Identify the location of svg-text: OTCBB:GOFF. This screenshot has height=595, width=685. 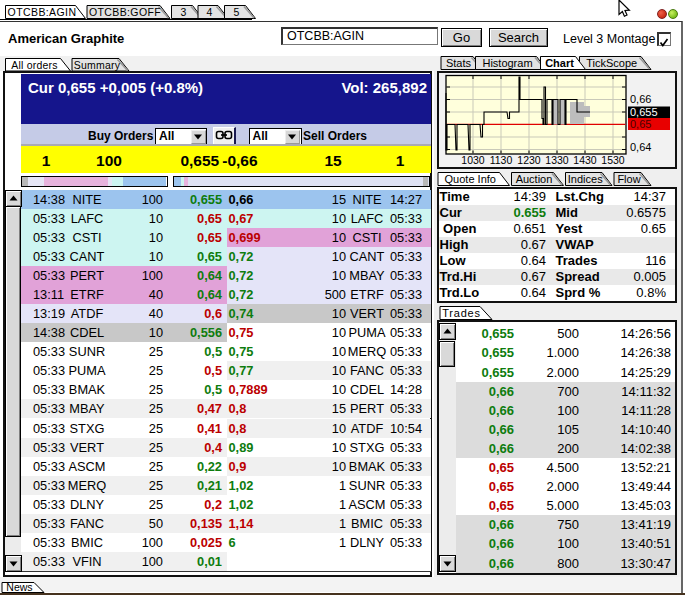
(125, 12).